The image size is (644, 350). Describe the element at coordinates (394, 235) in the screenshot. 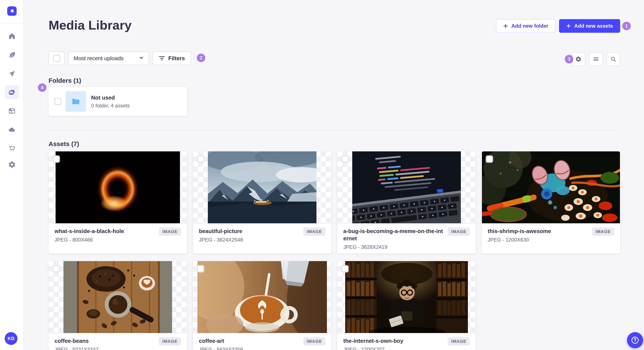

I see `asset-name: a-bug-is-becoming-a-meme-on-the-internet` at that location.